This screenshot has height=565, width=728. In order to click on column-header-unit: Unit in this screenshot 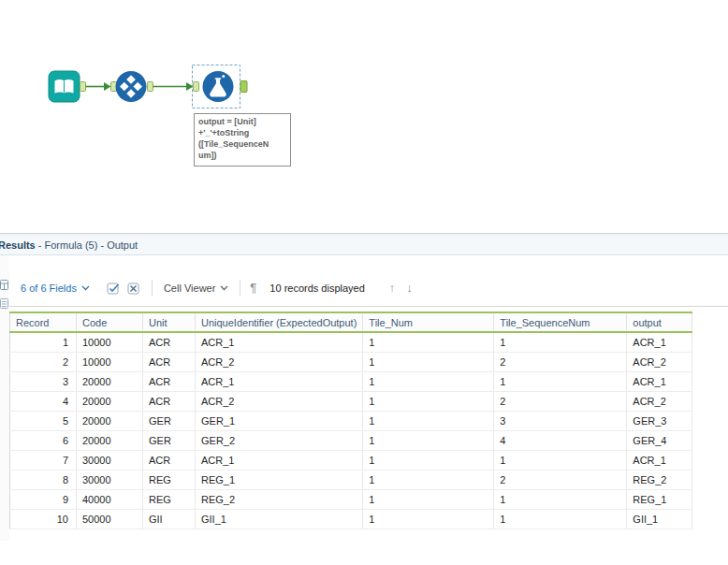, I will do `click(169, 322)`.